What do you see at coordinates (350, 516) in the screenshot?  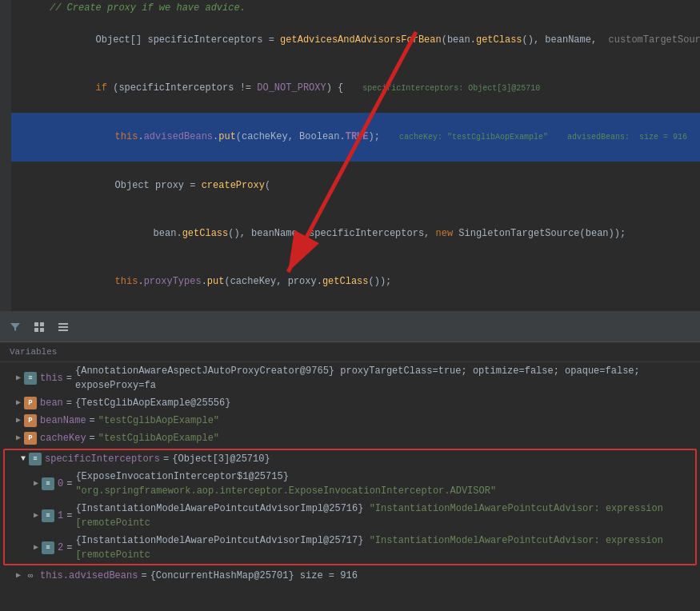 I see `var-row-si-1: ▶ ≡ 1 = {InstantiationModelAwarePointcut…` at bounding box center [350, 516].